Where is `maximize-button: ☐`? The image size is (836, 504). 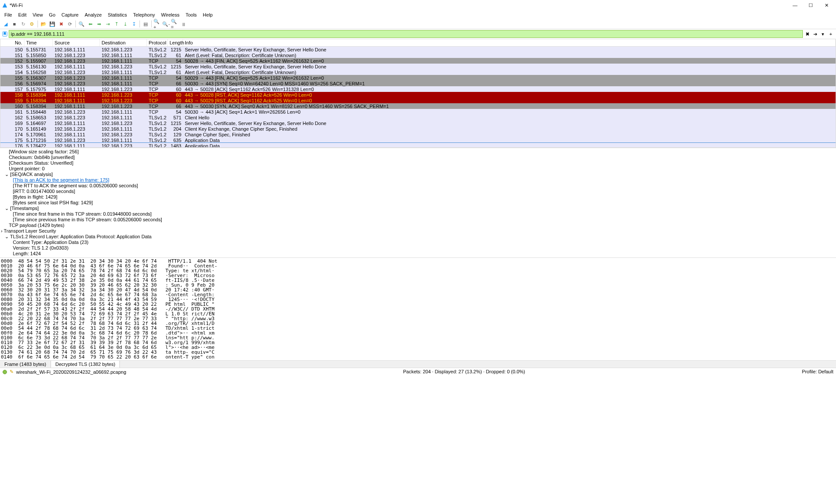
maximize-button: ☐ is located at coordinates (811, 5).